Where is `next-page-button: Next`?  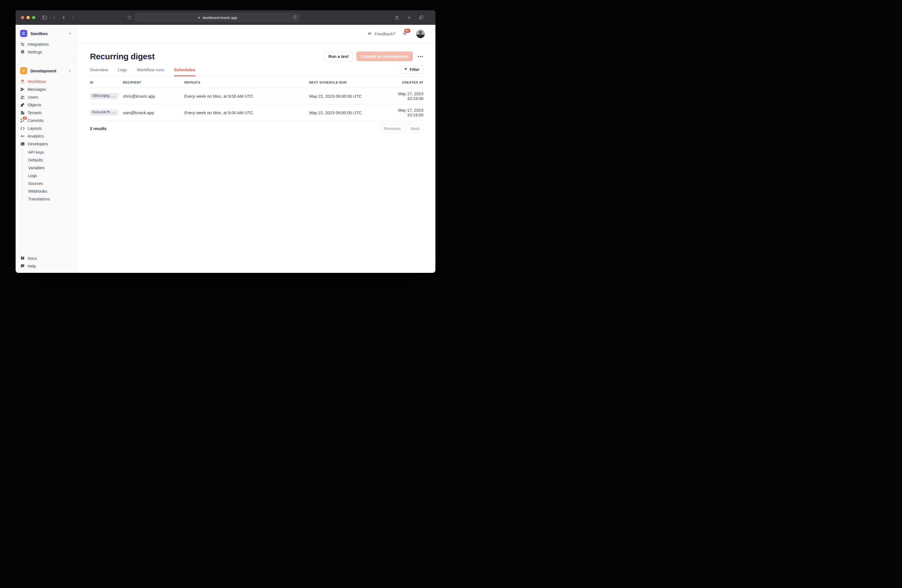
next-page-button: Next is located at coordinates (415, 129).